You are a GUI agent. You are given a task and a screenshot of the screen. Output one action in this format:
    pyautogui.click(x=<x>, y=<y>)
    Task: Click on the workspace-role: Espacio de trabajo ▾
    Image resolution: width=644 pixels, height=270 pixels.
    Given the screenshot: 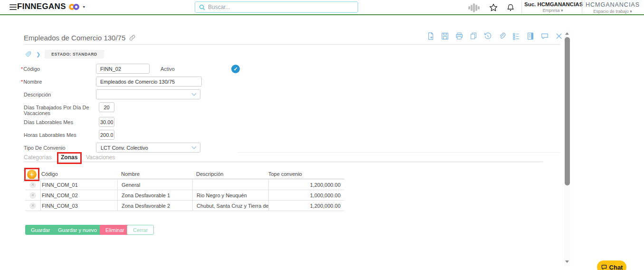 What is the action you would take?
    pyautogui.click(x=613, y=11)
    